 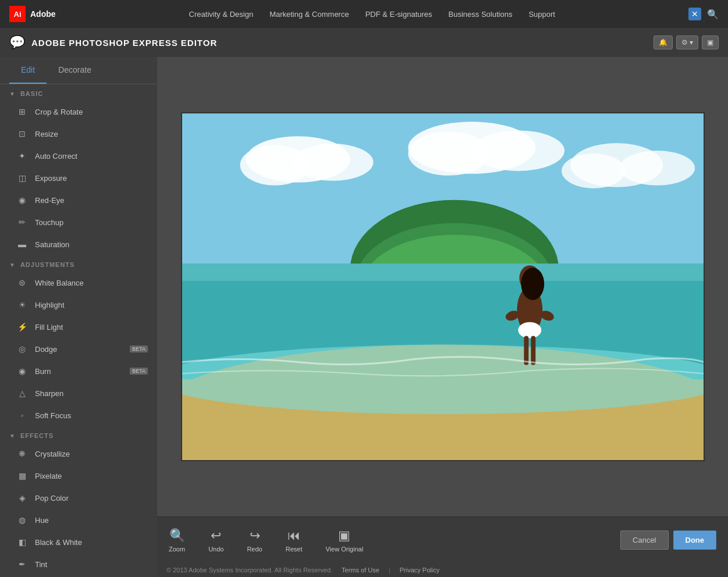 I want to click on fill-light-icon: ⚡, so click(x=22, y=327).